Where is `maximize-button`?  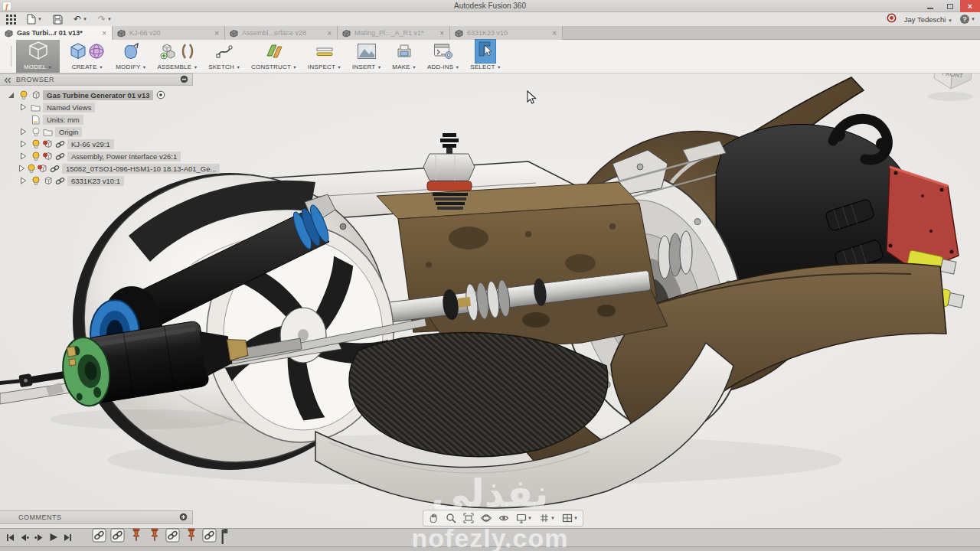
maximize-button is located at coordinates (950, 6).